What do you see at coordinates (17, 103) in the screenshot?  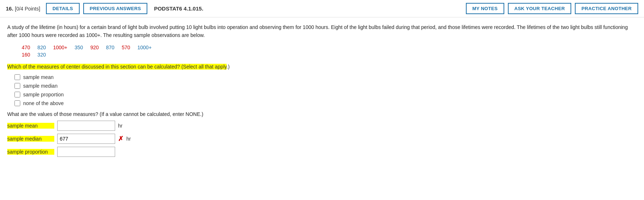 I see `checkbox-none-above` at bounding box center [17, 103].